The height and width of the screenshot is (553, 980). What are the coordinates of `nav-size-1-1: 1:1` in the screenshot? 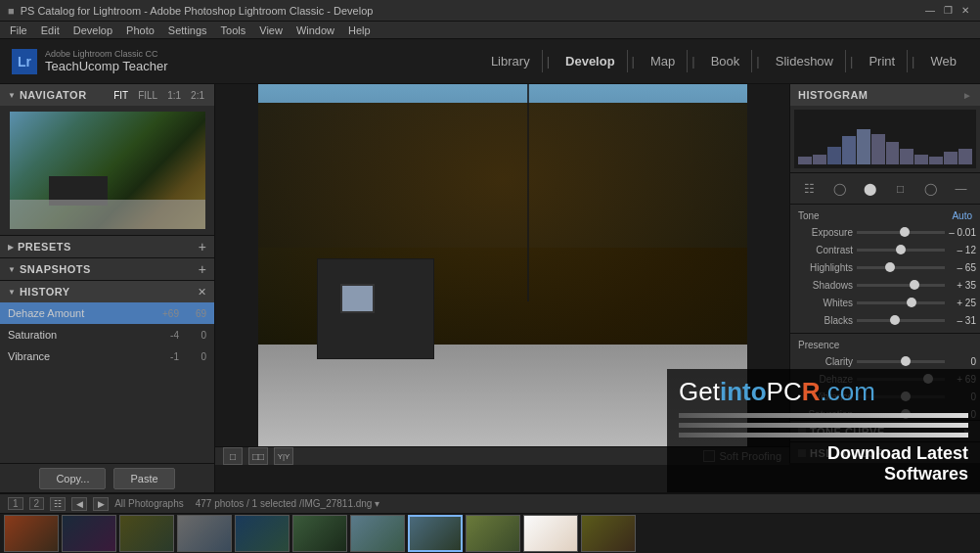 It's located at (174, 96).